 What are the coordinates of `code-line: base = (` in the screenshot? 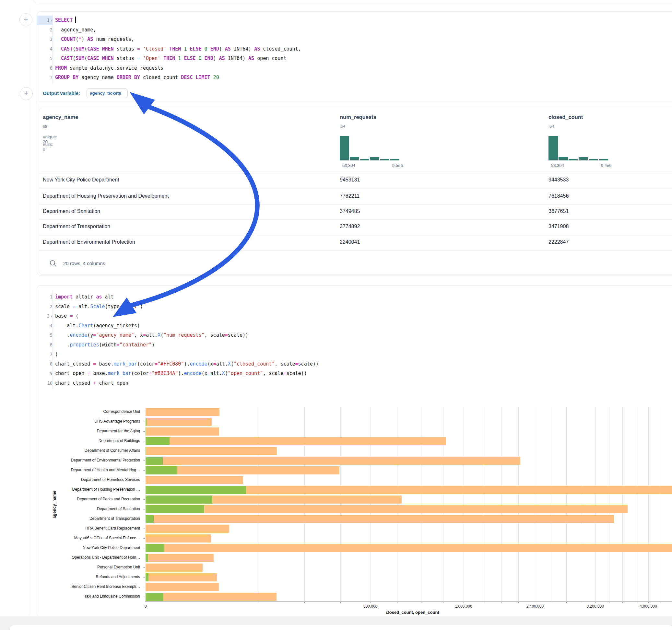 It's located at (67, 316).